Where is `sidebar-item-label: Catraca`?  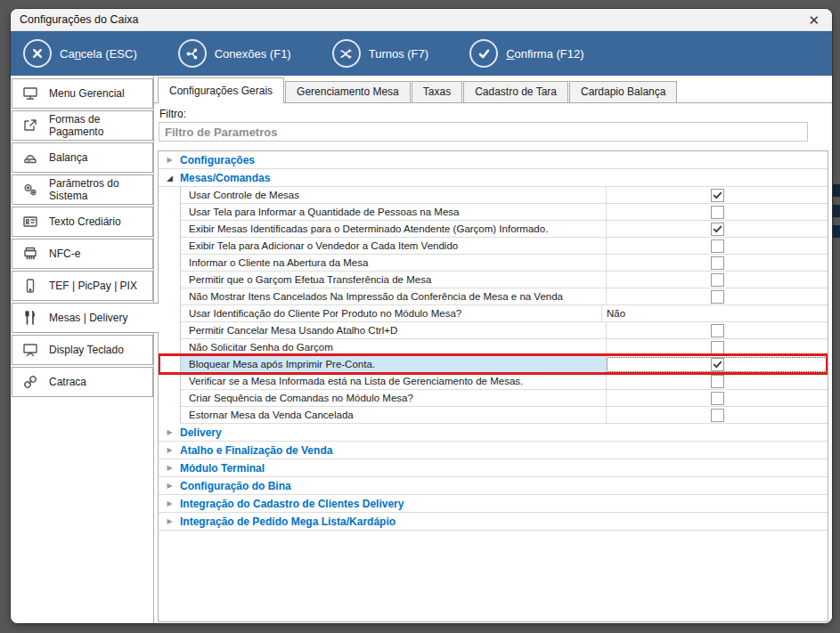
sidebar-item-label: Catraca is located at coordinates (68, 382).